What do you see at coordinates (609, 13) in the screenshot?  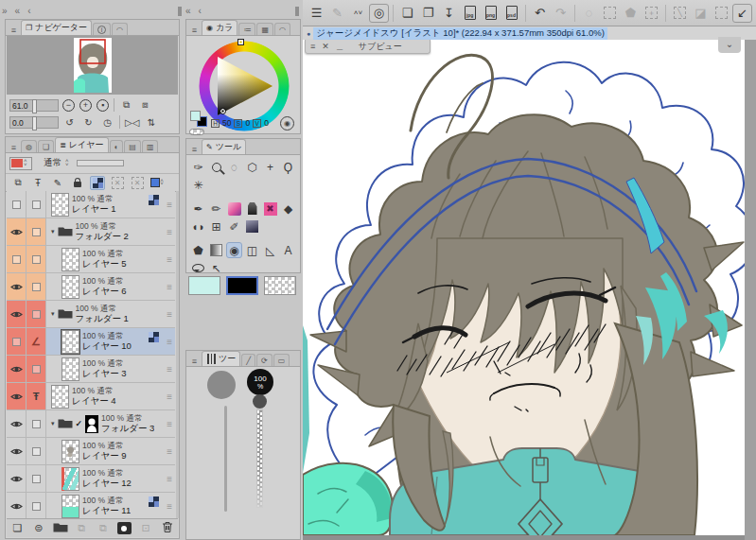 I see `select-area-icon` at bounding box center [609, 13].